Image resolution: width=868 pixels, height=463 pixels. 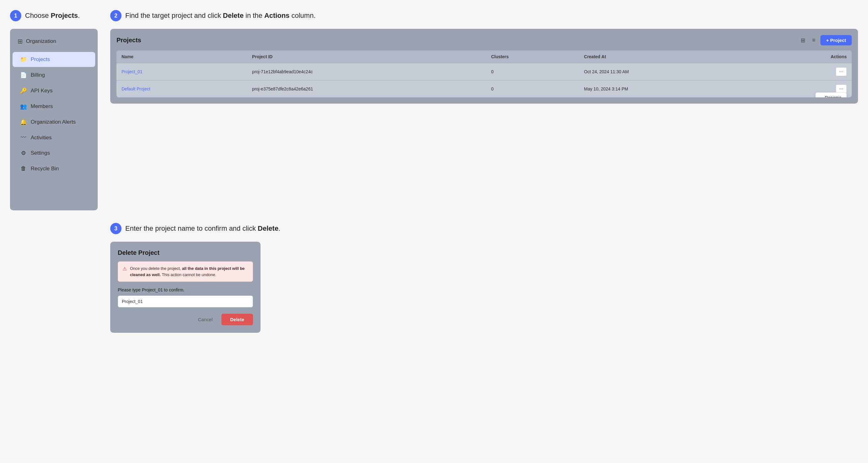 I want to click on actions-cell: ··· Rename Delete, so click(x=808, y=89).